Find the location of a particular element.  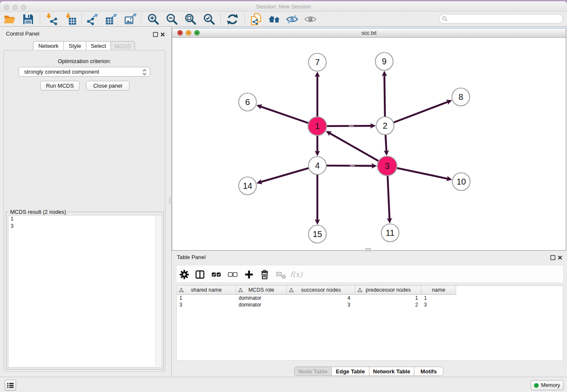

table-panel-close-icon is located at coordinates (560, 257).